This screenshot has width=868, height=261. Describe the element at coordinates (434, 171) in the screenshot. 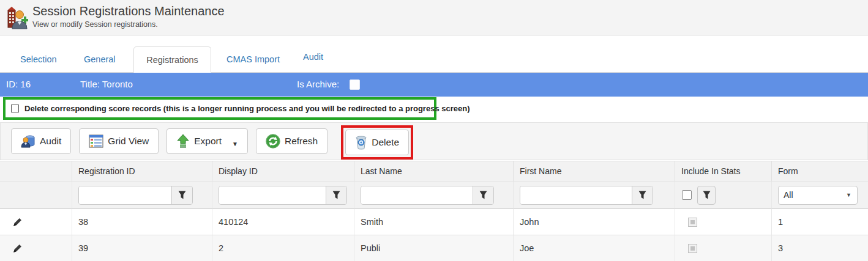

I see `grid-header-row: Registration ID Display ID Last Name Fir…` at that location.